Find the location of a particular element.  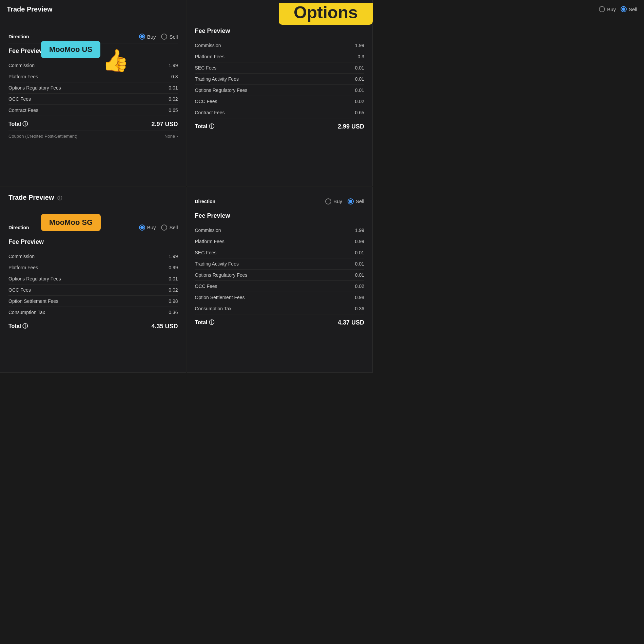

fee-list-bl: Commission 1.99 Platform Fees 0.99 Optio… is located at coordinates (93, 285).